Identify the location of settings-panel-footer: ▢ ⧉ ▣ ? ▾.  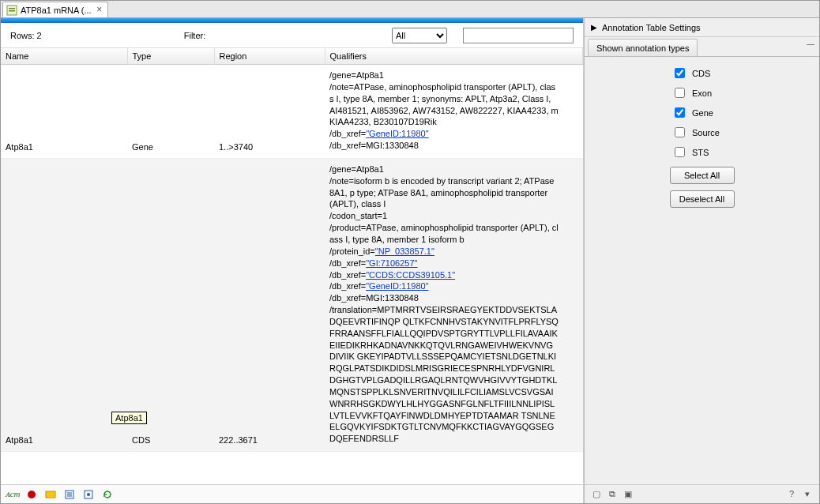
(702, 494).